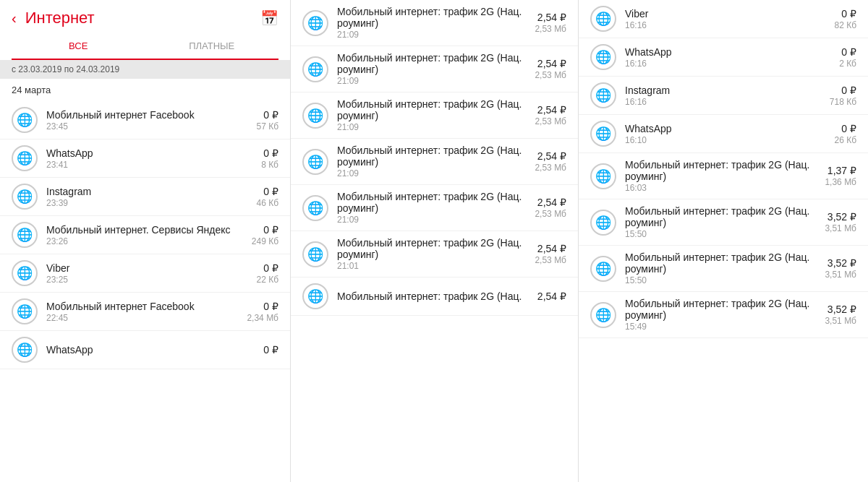  What do you see at coordinates (728, 95) in the screenshot?
I see `item-info: Instagram 16:16` at bounding box center [728, 95].